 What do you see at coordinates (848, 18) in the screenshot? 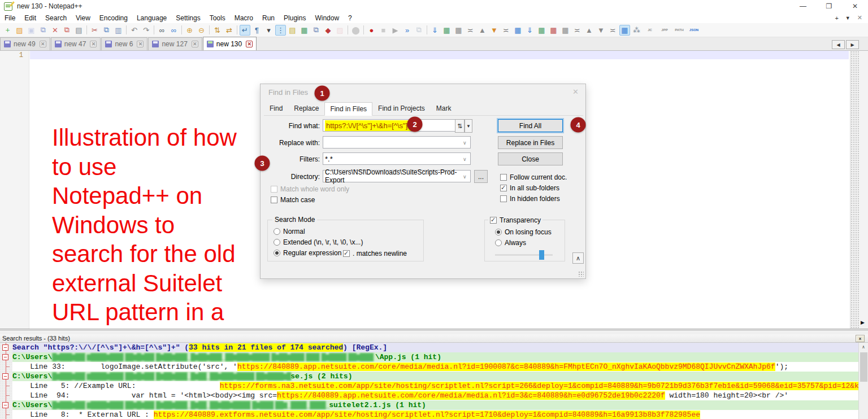
I see `tab-list-dropdown-icon: ▼` at bounding box center [848, 18].